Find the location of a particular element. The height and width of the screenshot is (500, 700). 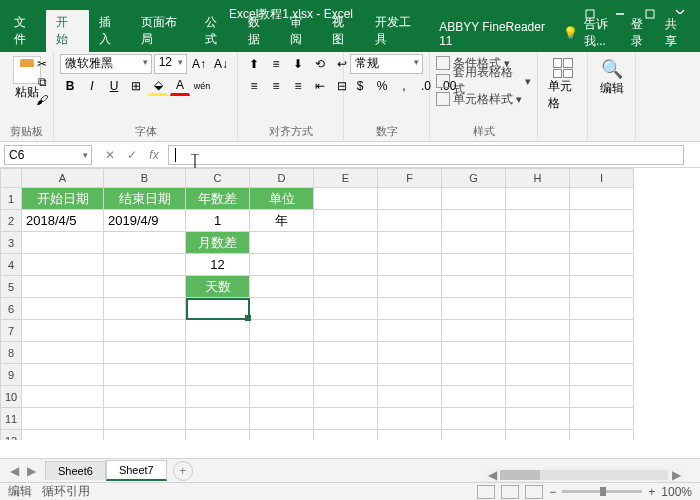

decrease-font-icon: A↓ is located at coordinates (221, 64).